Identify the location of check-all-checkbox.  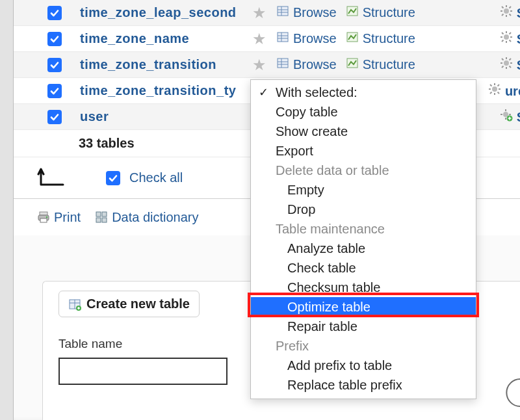
(113, 178).